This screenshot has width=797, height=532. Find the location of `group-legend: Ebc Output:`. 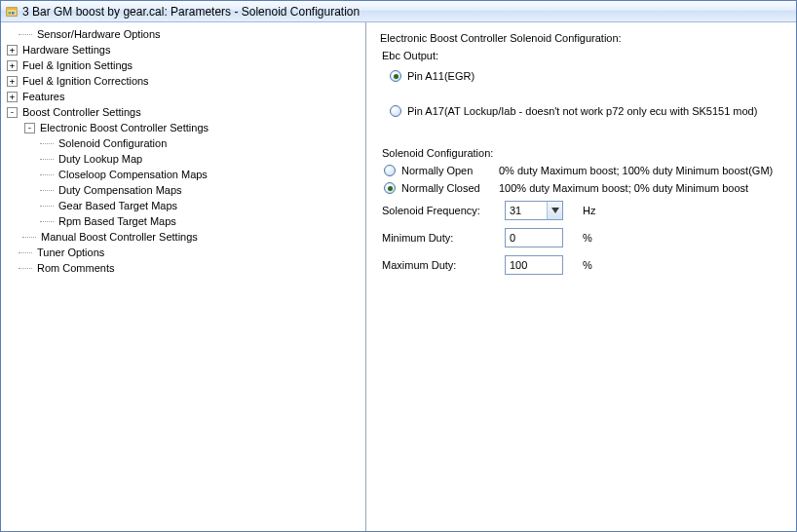

group-legend: Ebc Output: is located at coordinates (583, 56).